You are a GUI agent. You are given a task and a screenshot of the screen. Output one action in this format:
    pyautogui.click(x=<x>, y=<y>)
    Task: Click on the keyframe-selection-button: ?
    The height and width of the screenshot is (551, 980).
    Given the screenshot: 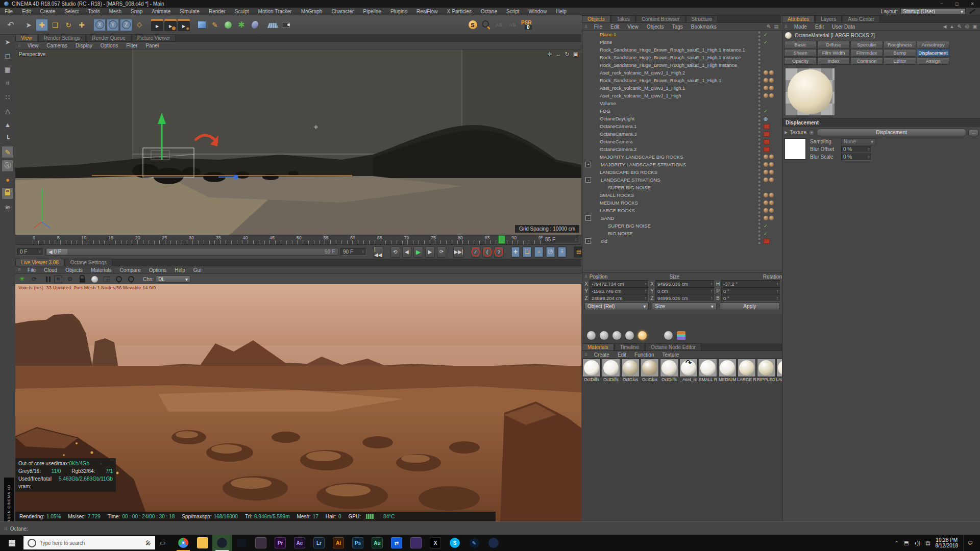 What is the action you would take?
    pyautogui.click(x=499, y=252)
    